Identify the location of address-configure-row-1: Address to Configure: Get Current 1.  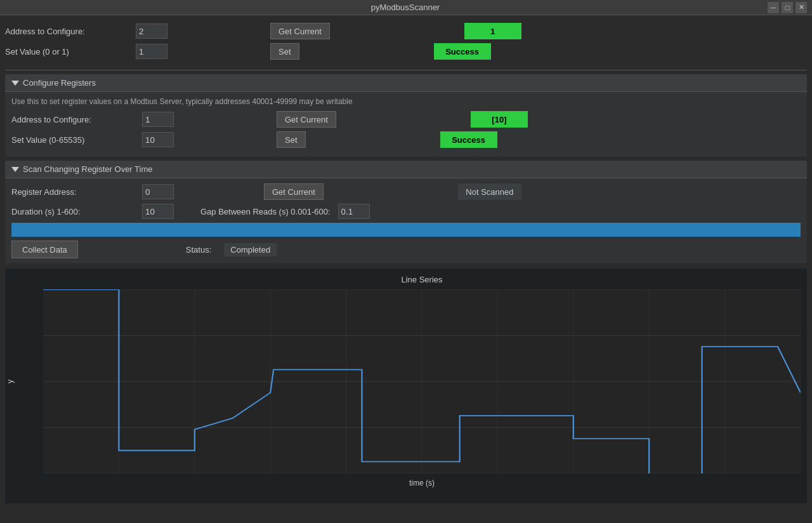
(406, 31).